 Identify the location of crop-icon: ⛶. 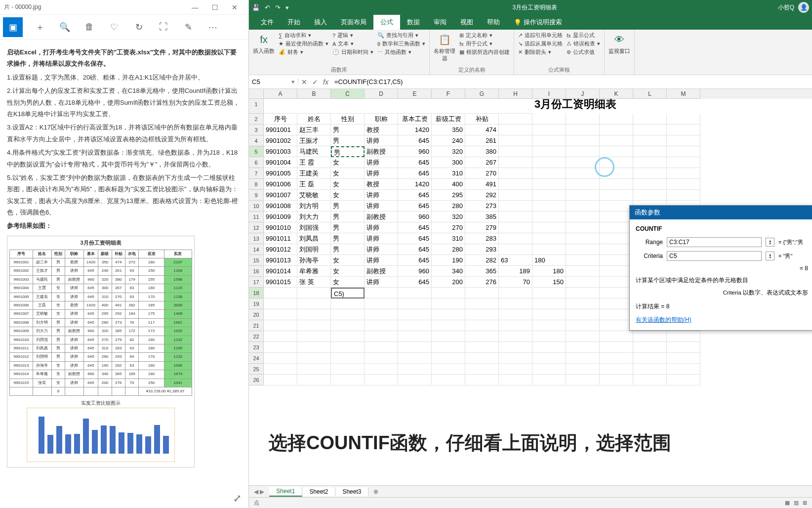
(163, 27).